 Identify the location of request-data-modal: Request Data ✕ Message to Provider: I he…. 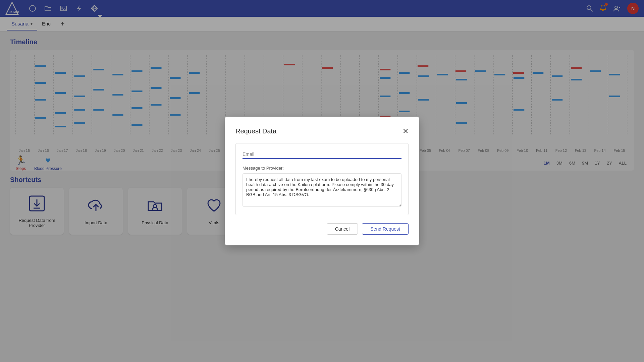
(322, 181).